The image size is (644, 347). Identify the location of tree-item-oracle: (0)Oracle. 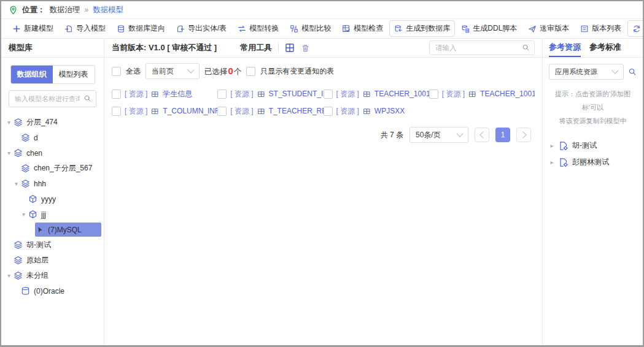
(53, 291).